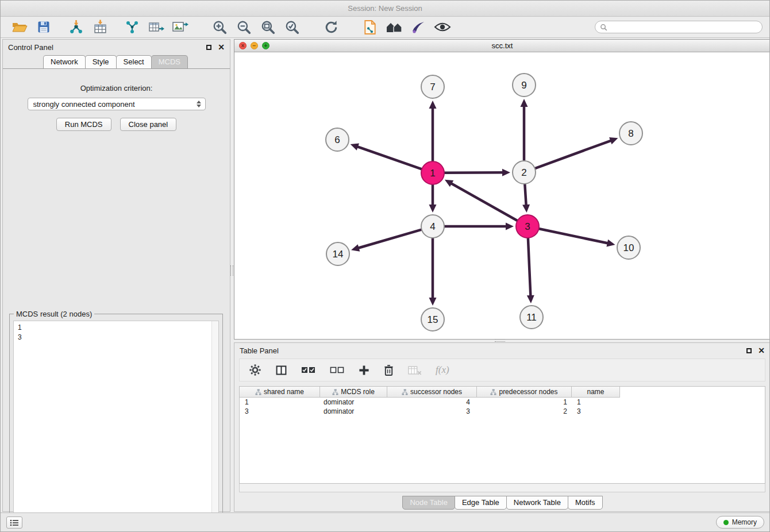 Image resolution: width=770 pixels, height=532 pixels. Describe the element at coordinates (385, 28) in the screenshot. I see `main-toolbar` at that location.